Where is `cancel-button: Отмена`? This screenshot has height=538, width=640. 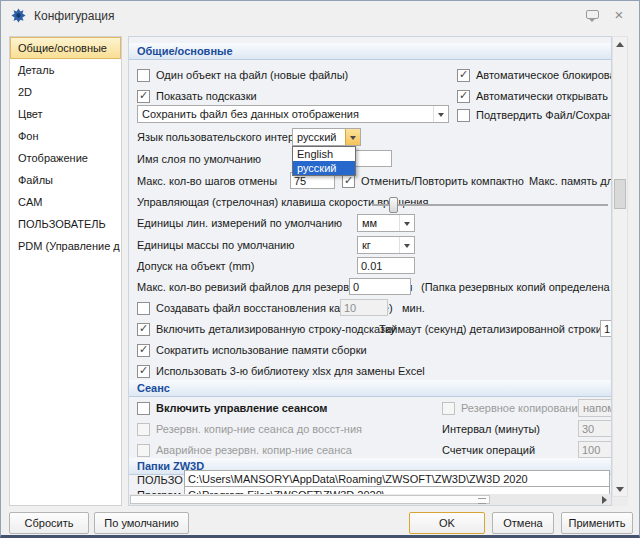 cancel-button: Отмена is located at coordinates (523, 523).